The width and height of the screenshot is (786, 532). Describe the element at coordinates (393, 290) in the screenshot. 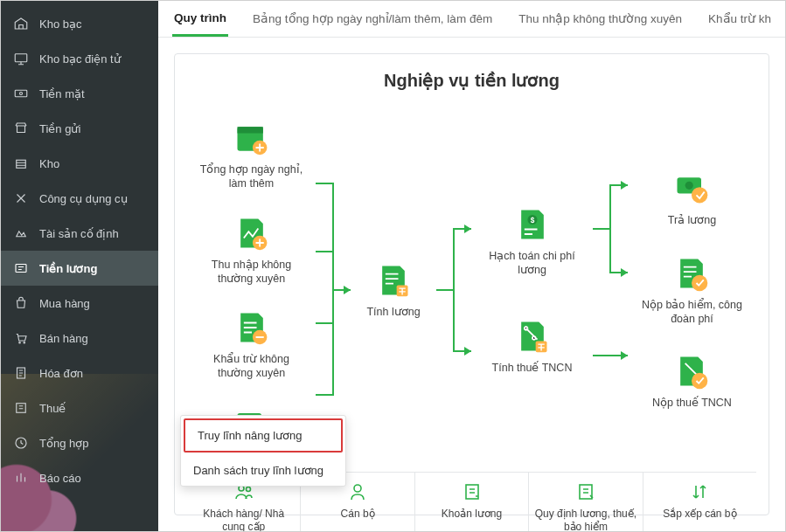

I see `node-tinh-luong: Tính lương` at that location.